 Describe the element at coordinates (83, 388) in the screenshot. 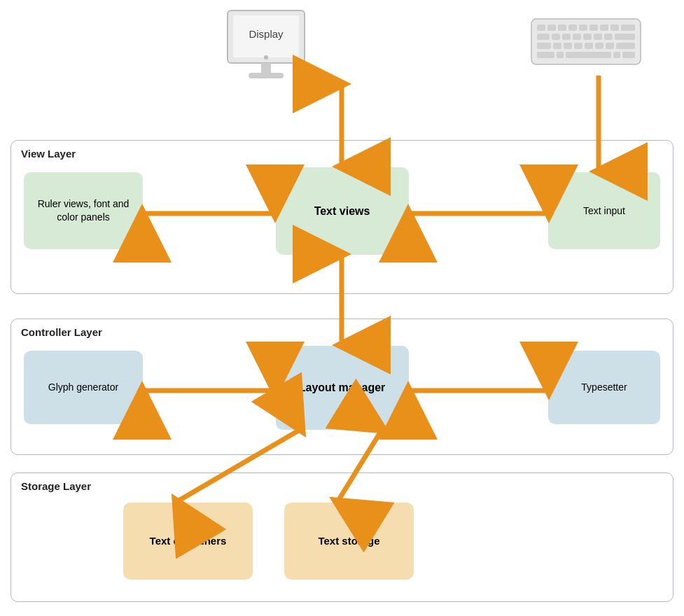

I see `glyph-generator-box: Glyph generator` at that location.